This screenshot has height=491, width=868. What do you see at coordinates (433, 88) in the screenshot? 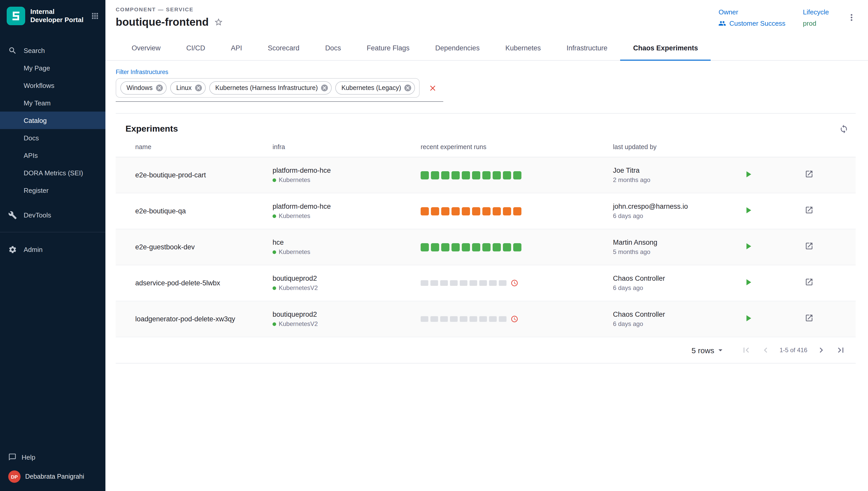
I see `clear-filters-icon` at bounding box center [433, 88].